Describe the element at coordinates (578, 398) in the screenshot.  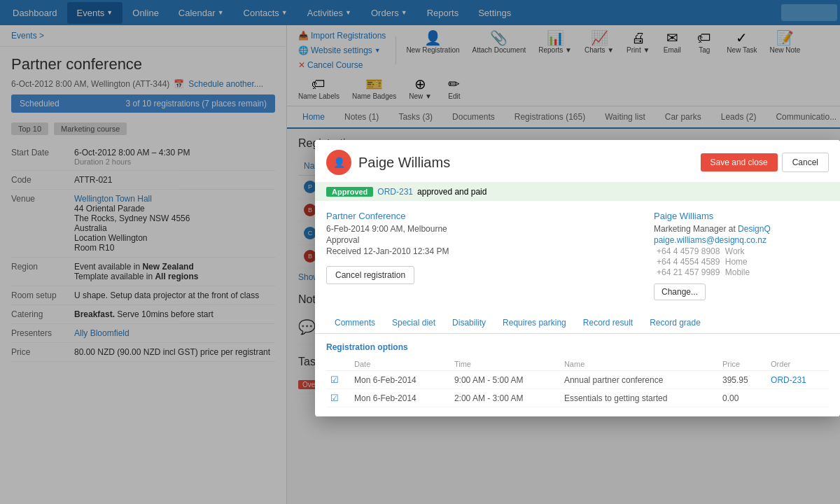
I see `options-row: ☑ Mon 6-Feb-2014 2:00 AM - 3:00 AM Essen…` at that location.